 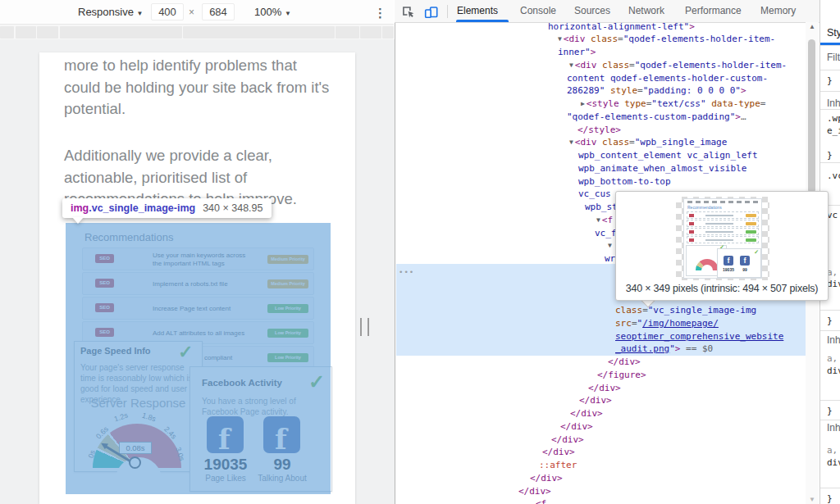 I want to click on media-query-bar, so click(x=197, y=32).